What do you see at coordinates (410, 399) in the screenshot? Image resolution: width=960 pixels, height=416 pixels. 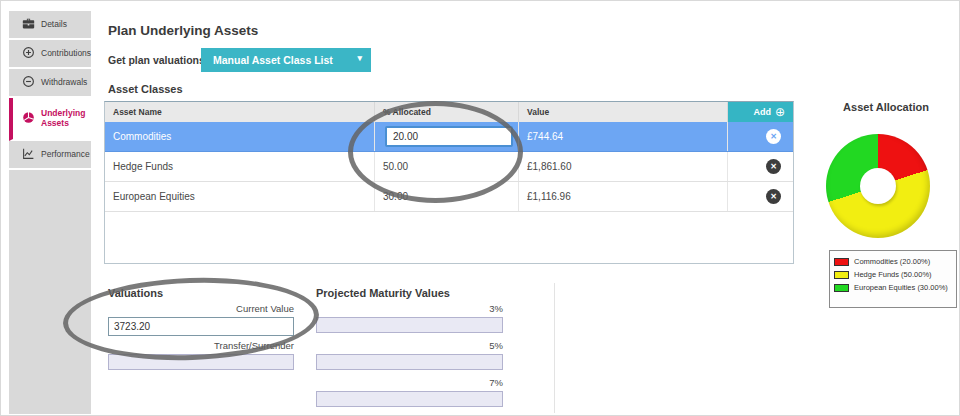 I see `rate-7-input` at bounding box center [410, 399].